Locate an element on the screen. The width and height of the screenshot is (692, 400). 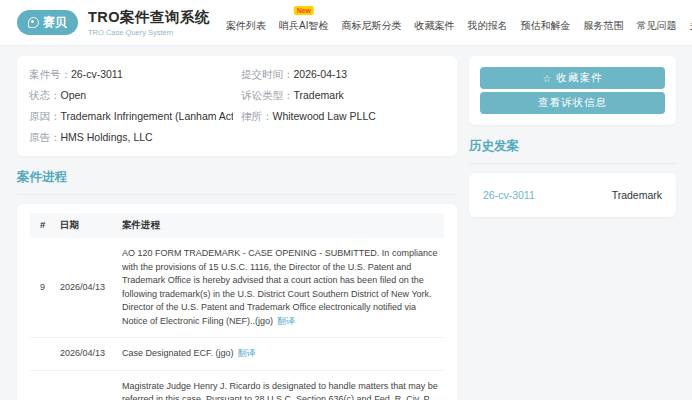
app-title: TRO案件查询系统 is located at coordinates (149, 18).